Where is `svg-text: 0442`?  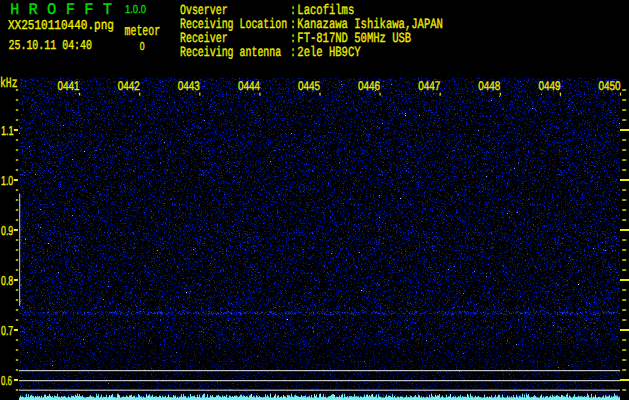
svg-text: 0442 is located at coordinates (129, 86).